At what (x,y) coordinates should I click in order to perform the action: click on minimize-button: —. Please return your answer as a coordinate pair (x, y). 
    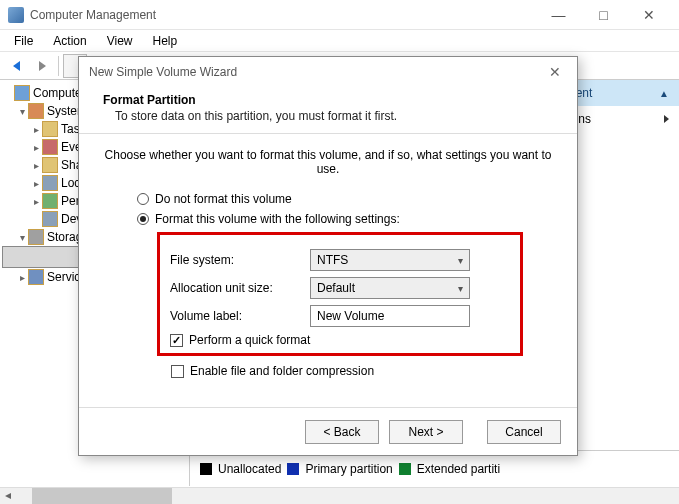
    Looking at the image, I should click on (558, 15).